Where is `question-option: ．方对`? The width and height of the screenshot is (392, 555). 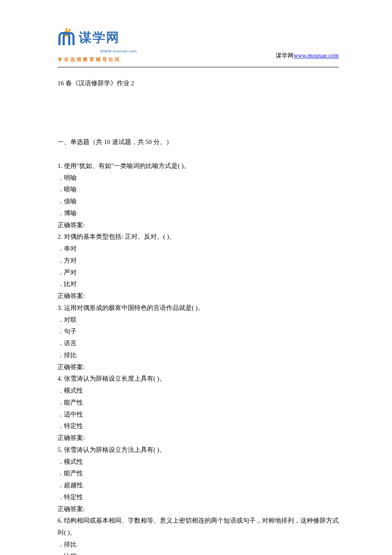
question-option: ．方对 is located at coordinates (198, 261).